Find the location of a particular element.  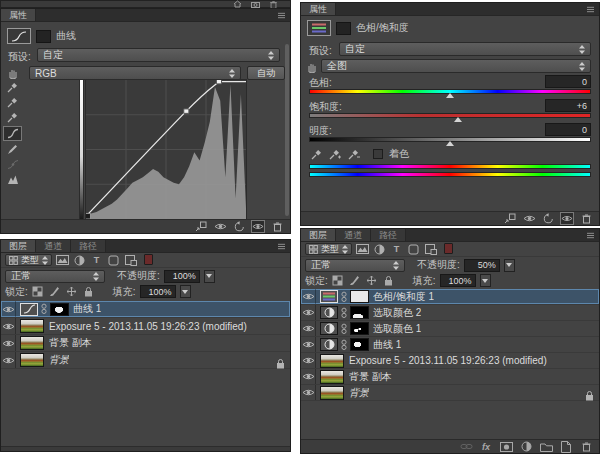

layer-name: 背景 副本 is located at coordinates (370, 377).